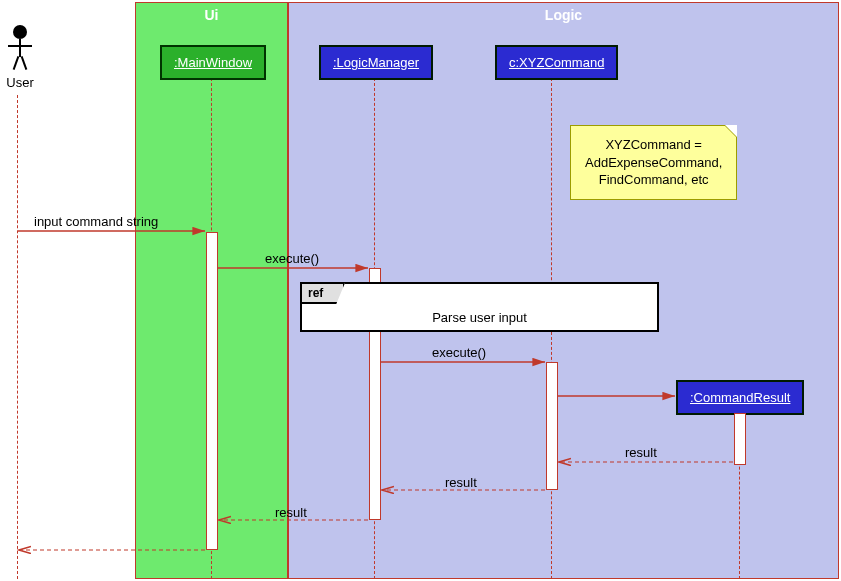  I want to click on note-line1: XYZCommand =, so click(653, 144).